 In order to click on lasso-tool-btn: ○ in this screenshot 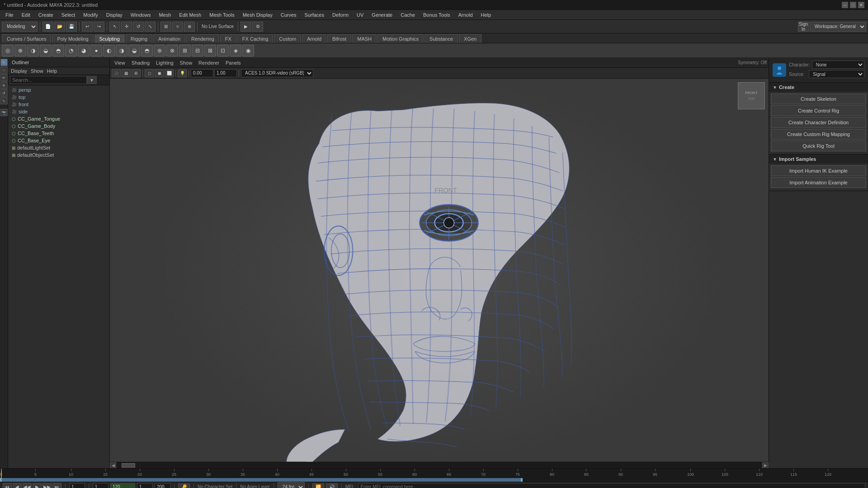, I will do `click(4, 70)`.